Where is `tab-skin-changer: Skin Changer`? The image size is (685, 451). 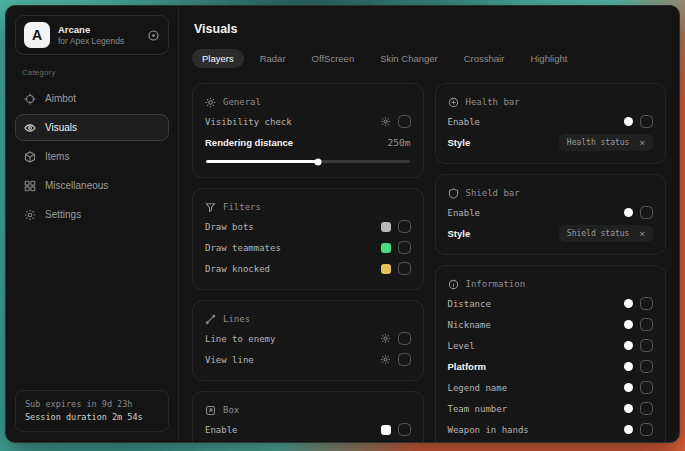 tab-skin-changer: Skin Changer is located at coordinates (409, 58).